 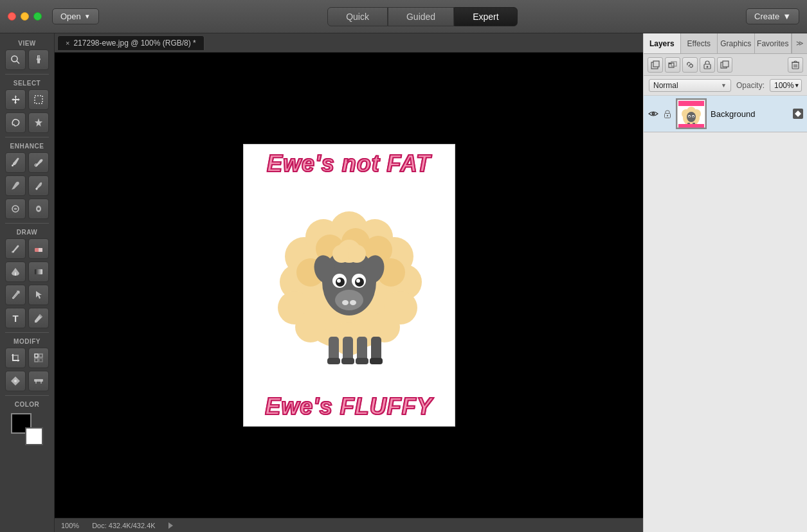 I want to click on lasso-tool, so click(x=15, y=123).